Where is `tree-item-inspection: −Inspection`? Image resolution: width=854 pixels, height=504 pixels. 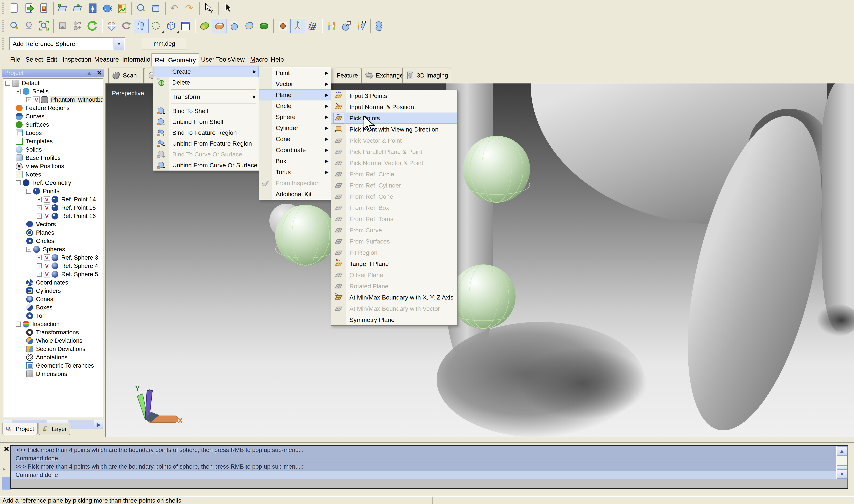
tree-item-inspection: −Inspection is located at coordinates (53, 324).